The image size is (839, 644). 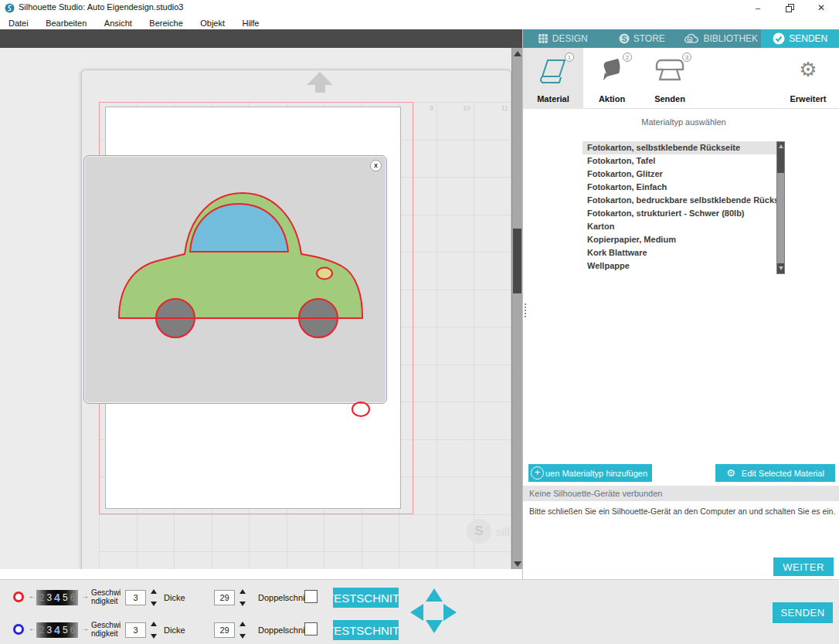 I want to click on close-icon: ✕, so click(x=821, y=8).